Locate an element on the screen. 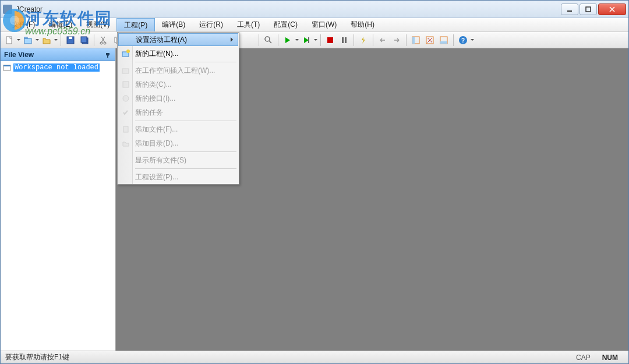 The image size is (629, 364). tb-sep5 is located at coordinates (259, 40).